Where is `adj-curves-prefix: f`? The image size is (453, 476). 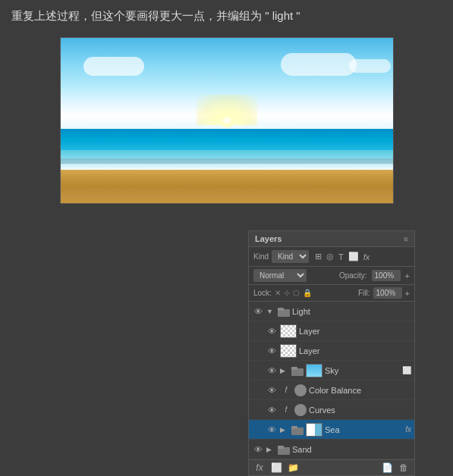 adj-curves-prefix: f is located at coordinates (286, 410).